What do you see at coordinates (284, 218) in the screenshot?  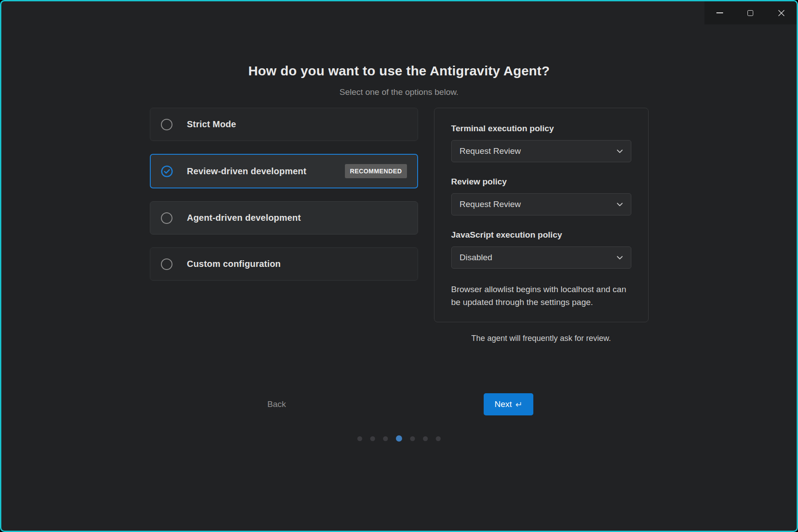 I see `option-agent-driven-development: Agent-driven development` at bounding box center [284, 218].